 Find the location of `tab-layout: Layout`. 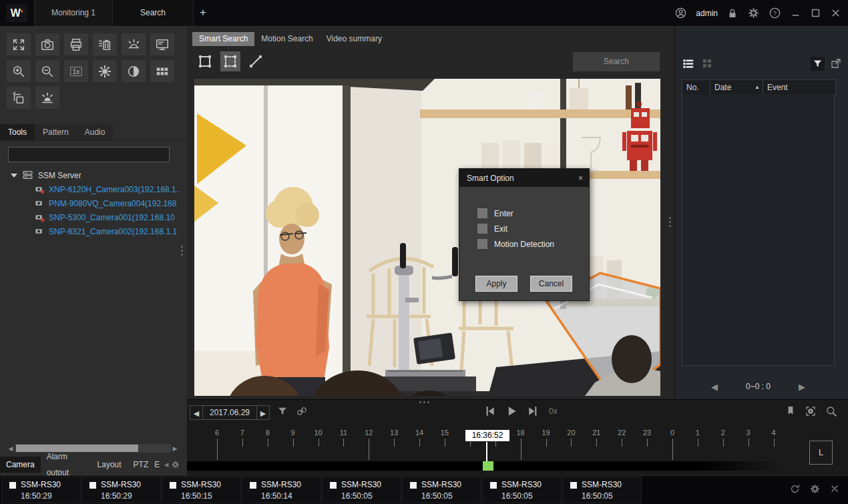

tab-layout: Layout is located at coordinates (110, 465).